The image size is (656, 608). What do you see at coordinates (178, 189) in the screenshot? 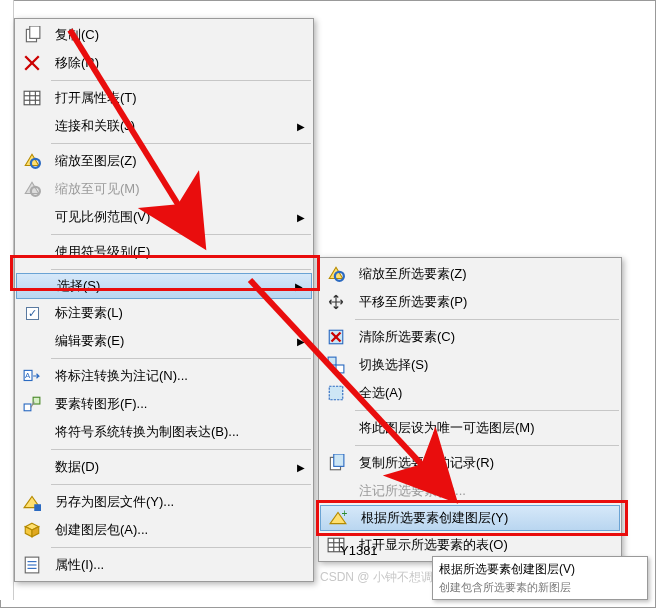
I see `menu-item-label: 缩放至可见(M)` at bounding box center [178, 189].